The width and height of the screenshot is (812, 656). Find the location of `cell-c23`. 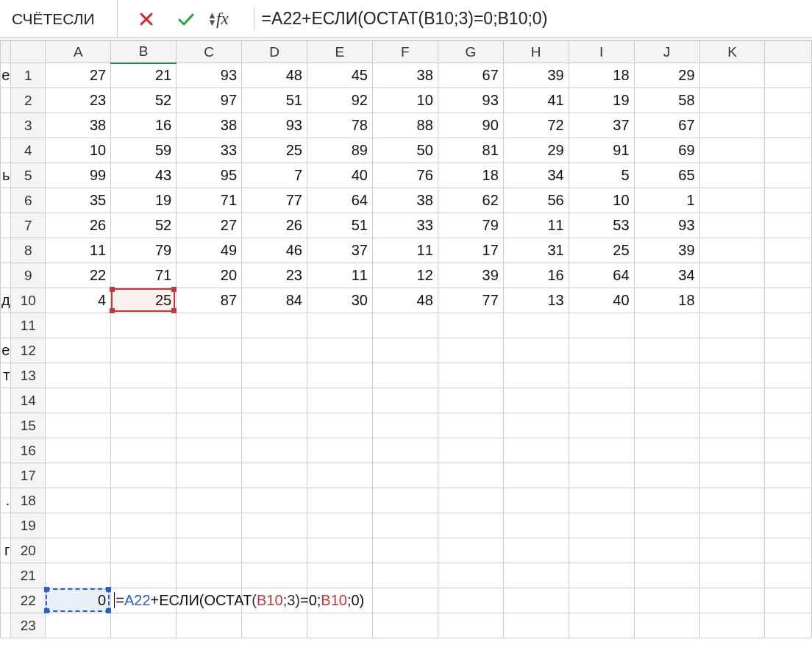

cell-c23 is located at coordinates (209, 626).